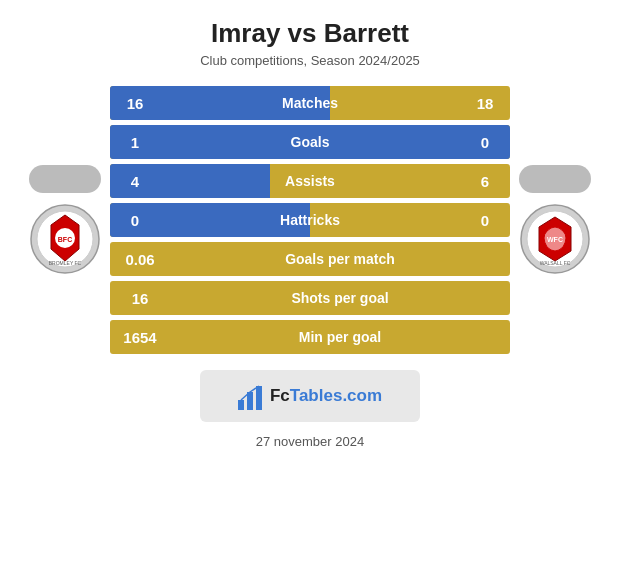  What do you see at coordinates (140, 338) in the screenshot?
I see `min-per-goal-val: 1654` at bounding box center [140, 338].